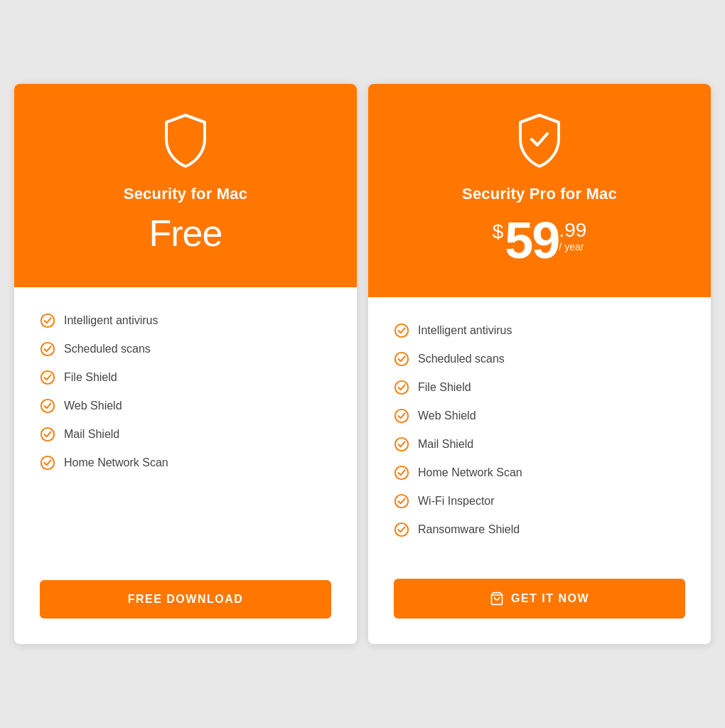 The height and width of the screenshot is (728, 725). Describe the element at coordinates (469, 530) in the screenshot. I see `feature-label: Ransomware Shield` at that location.